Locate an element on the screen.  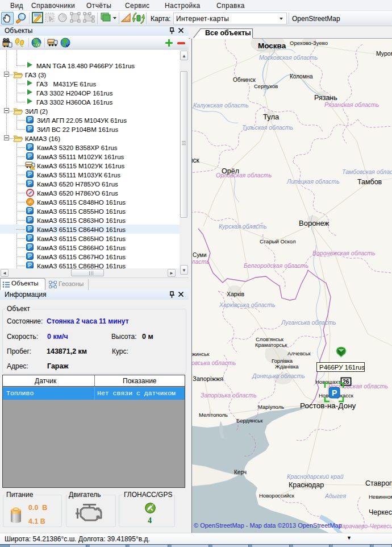
svg-text: Рязань is located at coordinates (326, 98).